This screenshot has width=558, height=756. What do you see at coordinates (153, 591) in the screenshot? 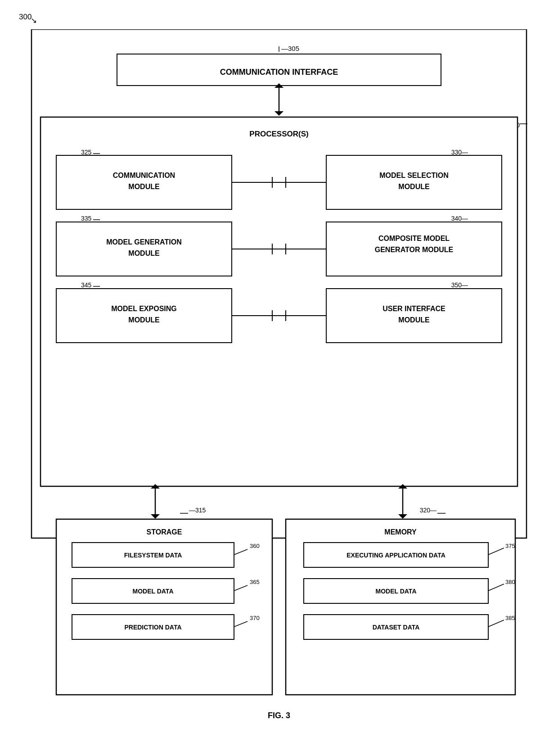
I see `storage-model-data-label: MODEL DATA` at bounding box center [153, 591].